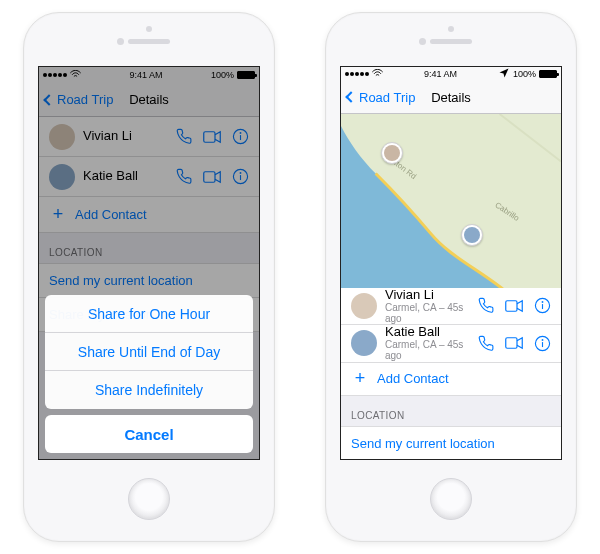  I want to click on location-services-icon, so click(504, 74).